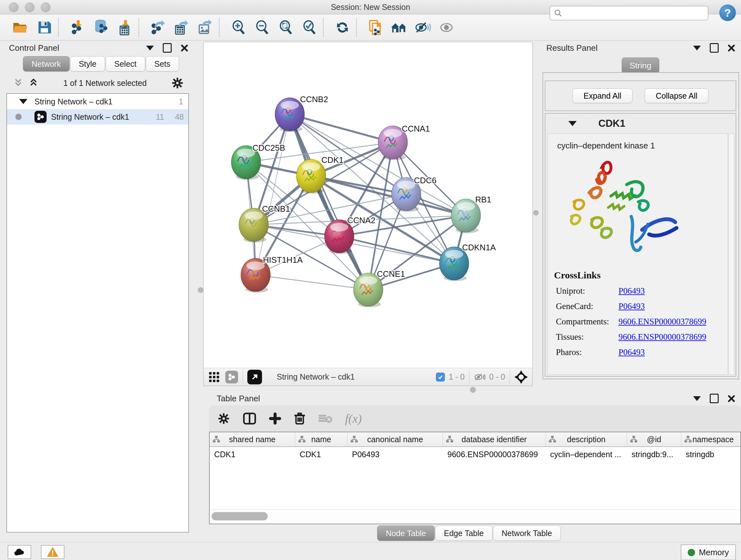 This screenshot has height=560, width=741. Describe the element at coordinates (468, 262) in the screenshot. I see `node-CDKN1A: CDKN1A` at that location.